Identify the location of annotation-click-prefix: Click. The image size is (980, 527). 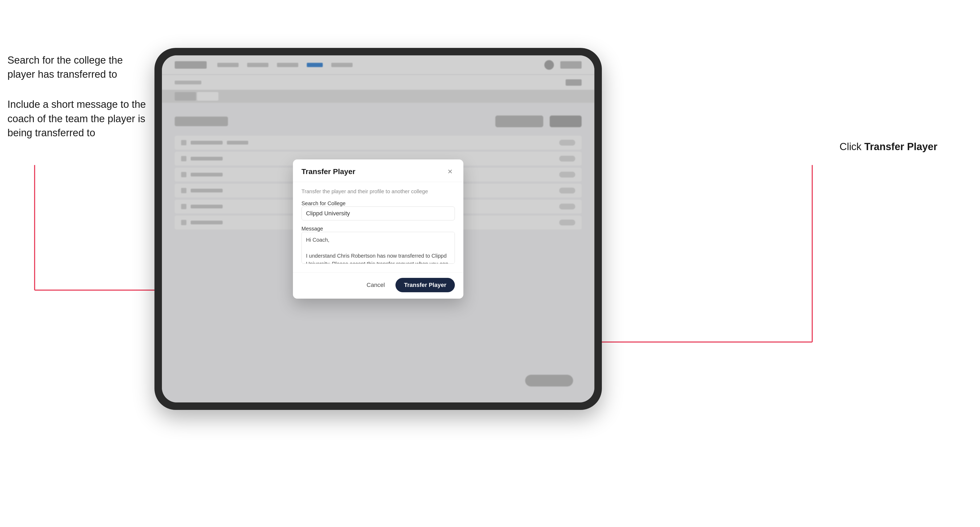
(852, 147).